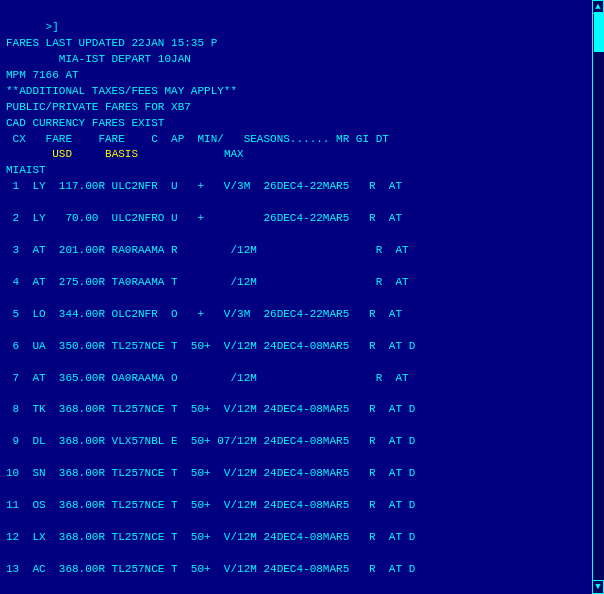 The height and width of the screenshot is (594, 604). What do you see at coordinates (598, 297) in the screenshot?
I see `scrollbar: ▲ ▼` at bounding box center [598, 297].